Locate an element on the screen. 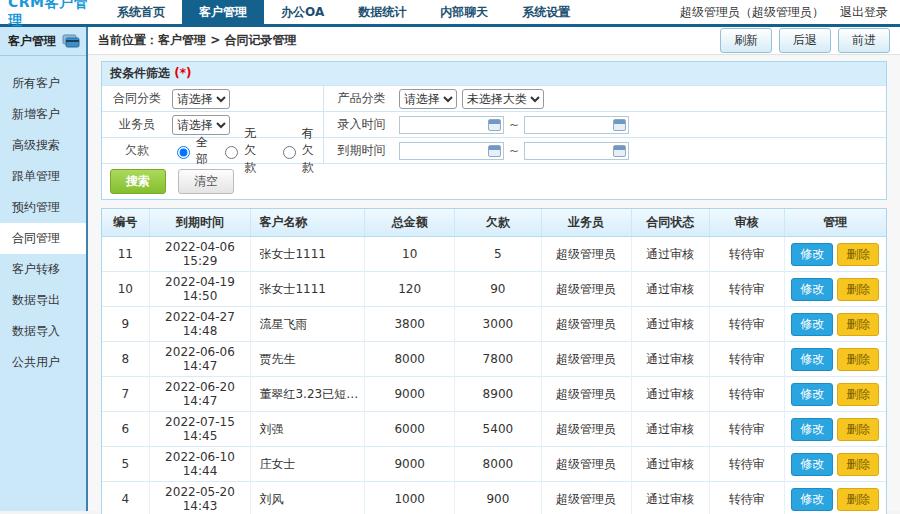 This screenshot has height=514, width=900. debt-radio-option: 有欠款 is located at coordinates (300, 150).